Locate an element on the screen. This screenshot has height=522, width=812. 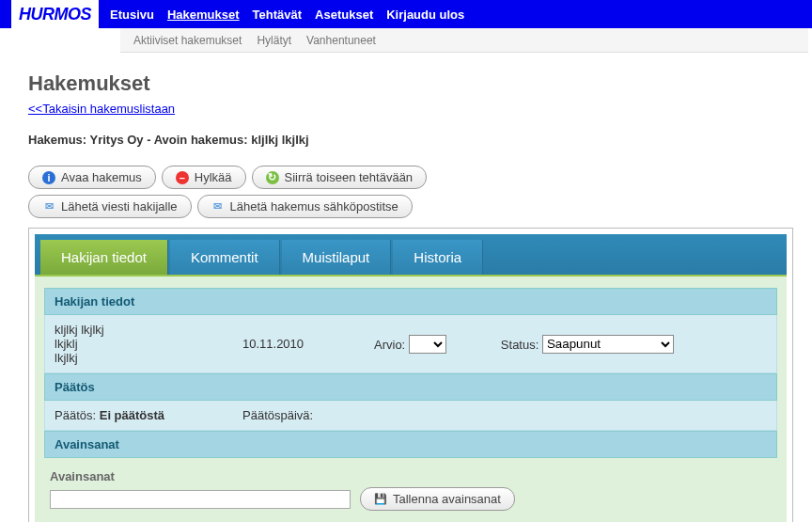
nav-etusivu: Etusivu is located at coordinates (132, 15).